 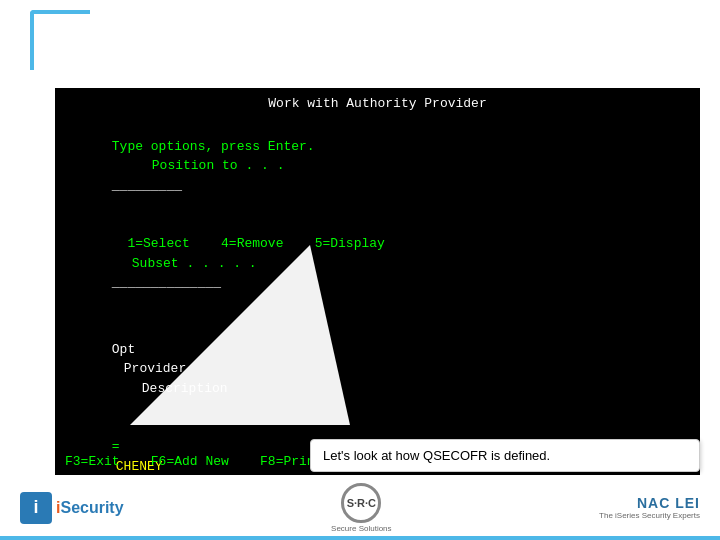 What do you see at coordinates (360, 508) in the screenshot?
I see `bottom-bar: i iSecurity S·R·C Secure Solutions NAC L…` at bounding box center [360, 508].